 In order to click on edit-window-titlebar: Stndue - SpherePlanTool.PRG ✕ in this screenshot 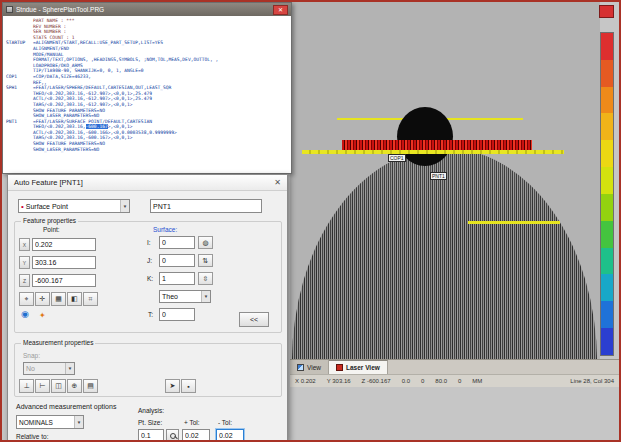, I will do `click(147, 10)`.